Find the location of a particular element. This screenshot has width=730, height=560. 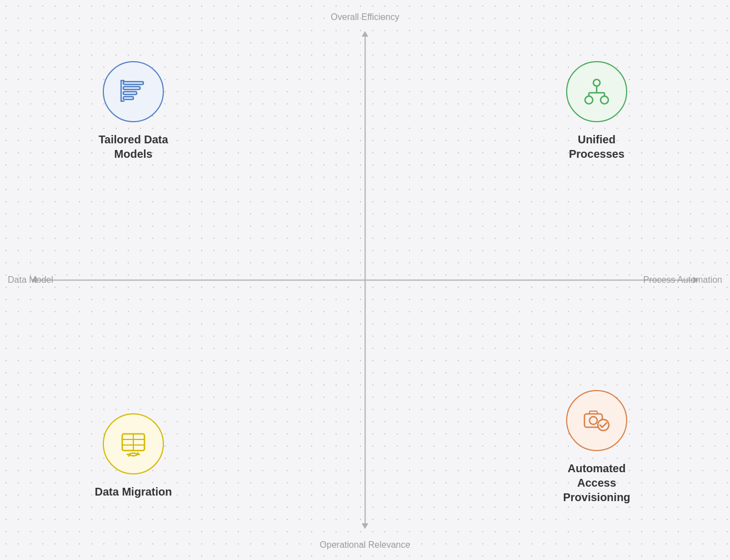

data-migration-icon-circle is located at coordinates (133, 444).